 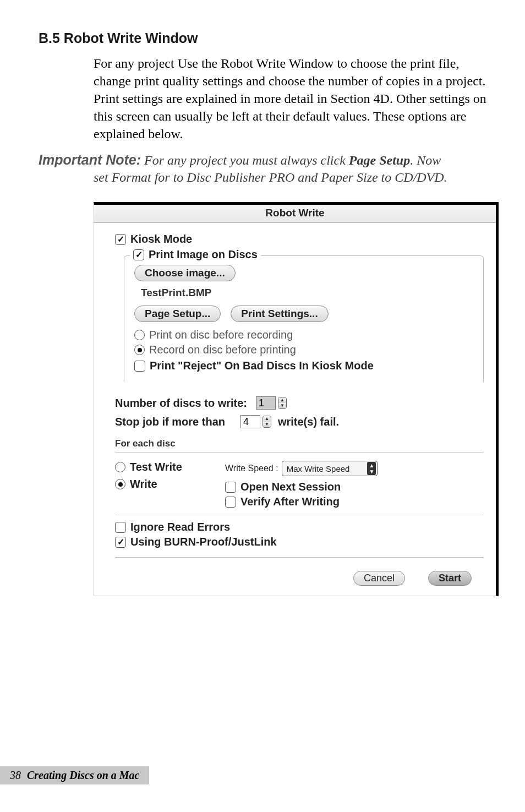 What do you see at coordinates (290, 99) in the screenshot?
I see `section-paragraph: For any project Use the Robot Write Wind…` at bounding box center [290, 99].